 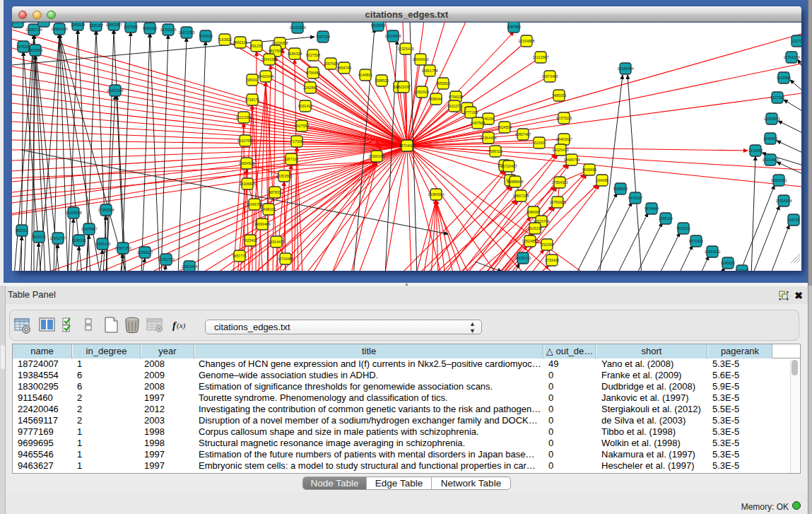 What do you see at coordinates (297, 28) in the screenshot?
I see `svg-text: 16033809` at bounding box center [297, 28].